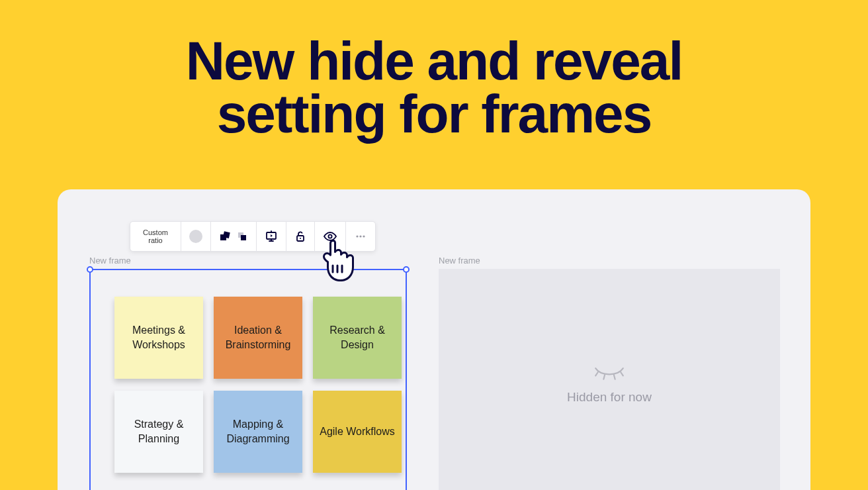 The width and height of the screenshot is (868, 490). What do you see at coordinates (406, 270) in the screenshot?
I see `resize-handle-top-right` at bounding box center [406, 270].